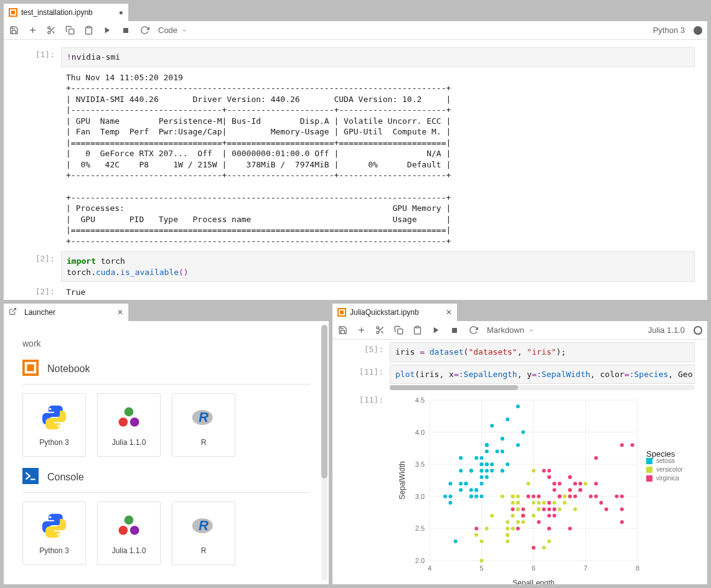  I want to click on code-input: !nvidia-smi, so click(378, 57).